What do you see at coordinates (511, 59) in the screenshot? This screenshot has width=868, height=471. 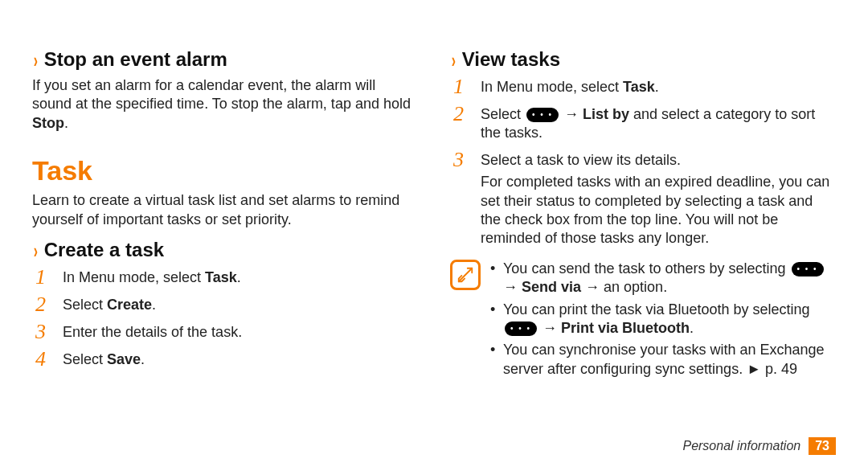 I see `heading-view-tasks-text: View tasks` at bounding box center [511, 59].